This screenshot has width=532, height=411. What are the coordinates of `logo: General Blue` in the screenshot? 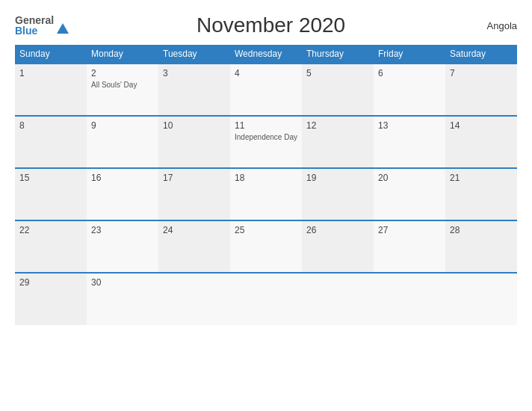 It's located at (42, 25).